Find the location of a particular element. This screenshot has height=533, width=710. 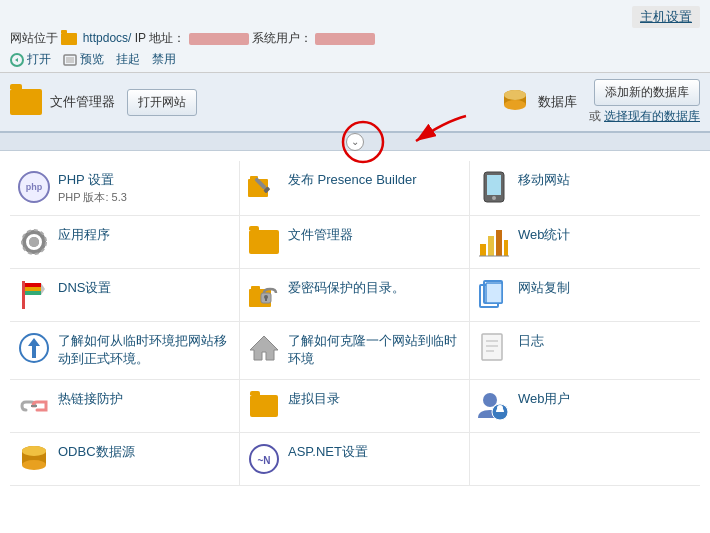

preview-icon is located at coordinates (70, 60).